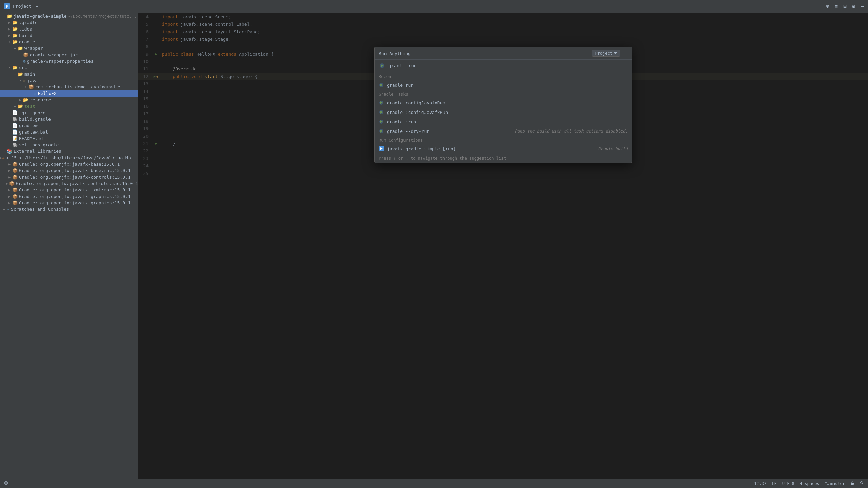 The width and height of the screenshot is (868, 488). I want to click on sidebar-item-gradle-wrapper-props: ⚙ gradle-wrapper.properties, so click(69, 61).